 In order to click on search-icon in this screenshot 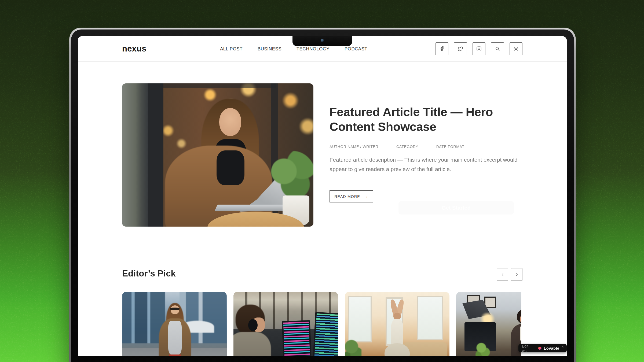, I will do `click(497, 49)`.